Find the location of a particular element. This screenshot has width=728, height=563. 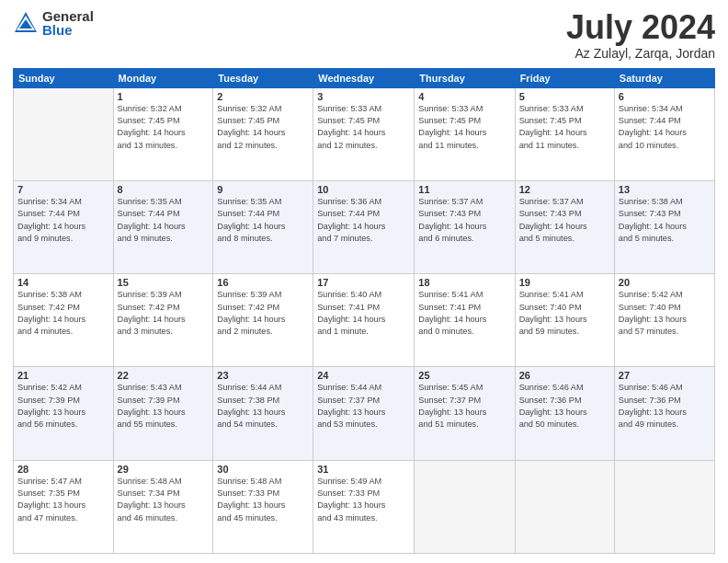

calendar-cell: 5Sunrise: 5:33 AM Sunset: 7:45 PM Daylig… is located at coordinates (564, 134).